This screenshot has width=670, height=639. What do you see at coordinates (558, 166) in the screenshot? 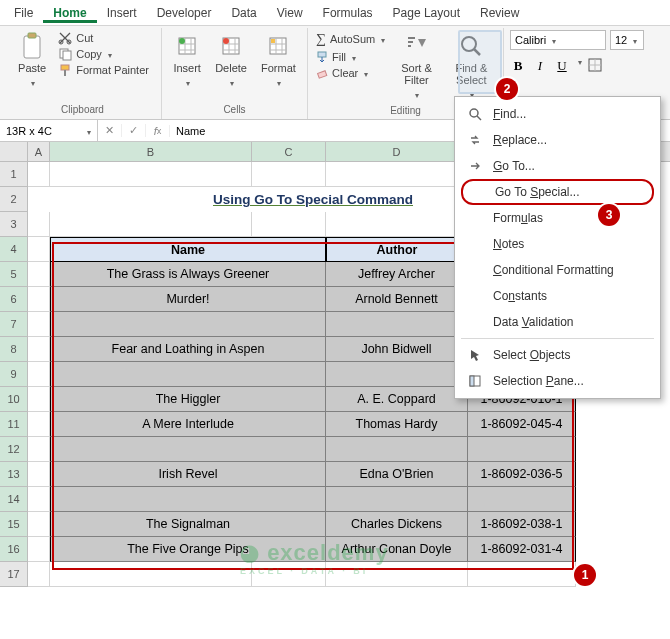
I see `menu-item-go-to: Go To...` at bounding box center [558, 166].